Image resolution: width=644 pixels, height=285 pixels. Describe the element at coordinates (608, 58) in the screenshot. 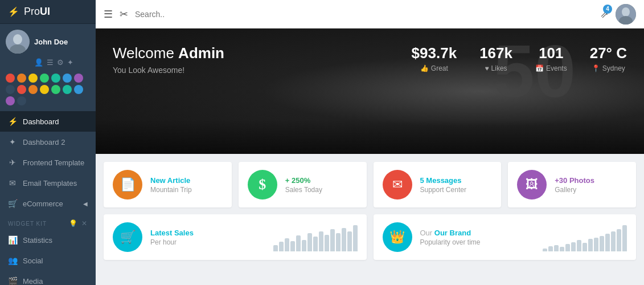

I see `hero-stat-weather: 27° C 📍 Sydney` at that location.